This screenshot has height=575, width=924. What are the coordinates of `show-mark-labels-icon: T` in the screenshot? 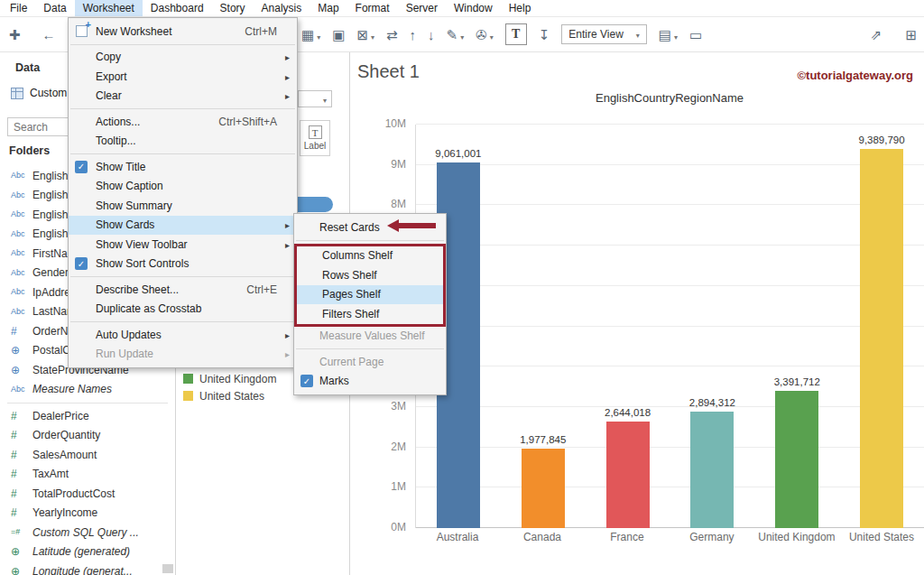 It's located at (516, 34).